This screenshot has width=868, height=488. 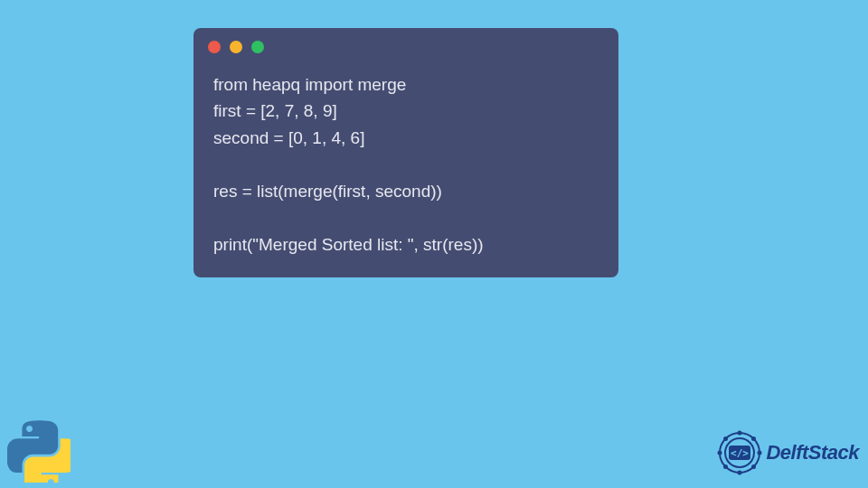 I want to click on code-line: from heapq import merge, so click(x=309, y=85).